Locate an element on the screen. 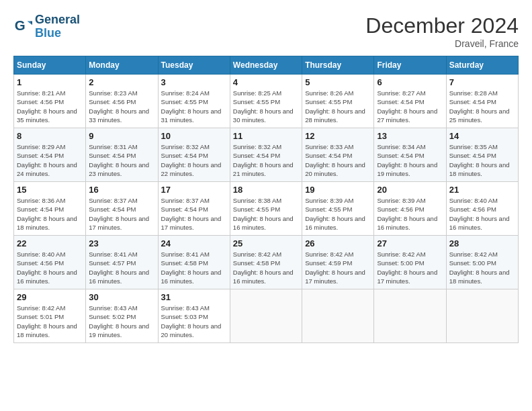 The image size is (532, 411). logo-icon: G is located at coordinates (23, 27).